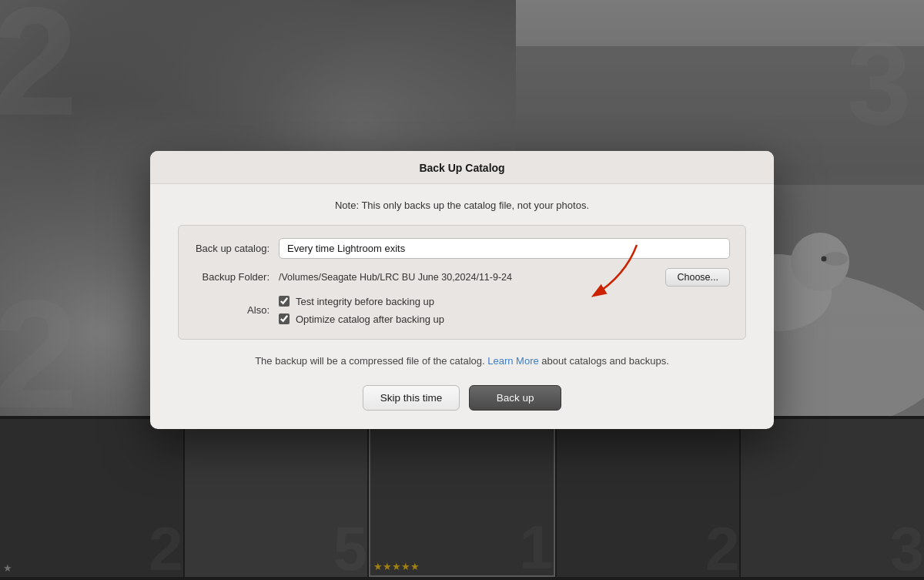 This screenshot has height=580, width=924. I want to click on backup-folder-label: Backup Folder:, so click(236, 277).